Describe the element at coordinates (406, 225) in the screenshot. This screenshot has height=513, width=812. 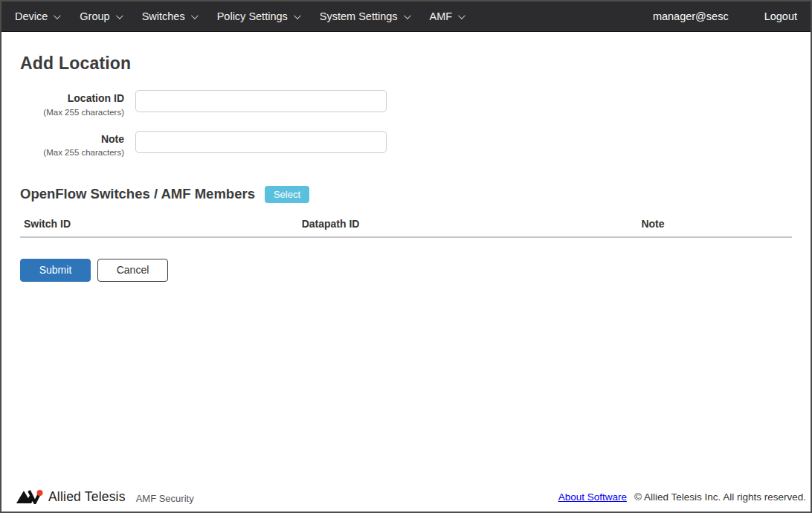
I see `members-table: Switch ID Datapath ID Note` at that location.